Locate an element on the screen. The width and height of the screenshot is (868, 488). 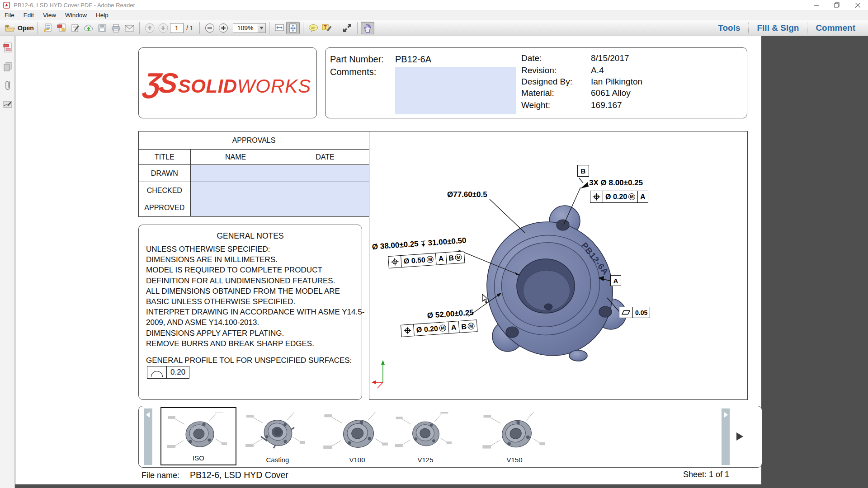
hand-tool-button is located at coordinates (368, 28).